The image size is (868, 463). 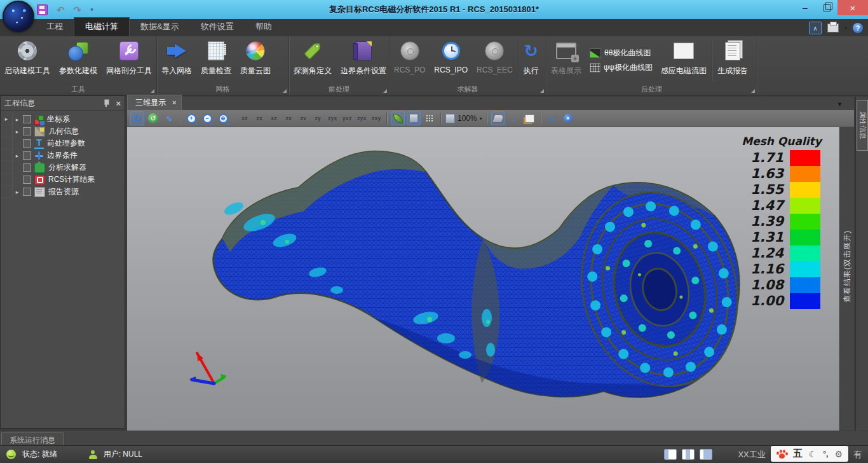 I want to click on flat-shading-button, so click(x=414, y=118).